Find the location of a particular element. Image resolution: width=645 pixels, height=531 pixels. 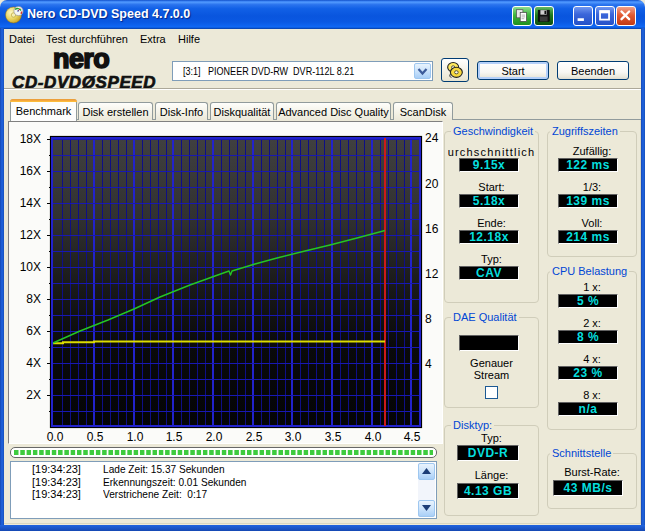

svg-text: 8 is located at coordinates (428, 319).